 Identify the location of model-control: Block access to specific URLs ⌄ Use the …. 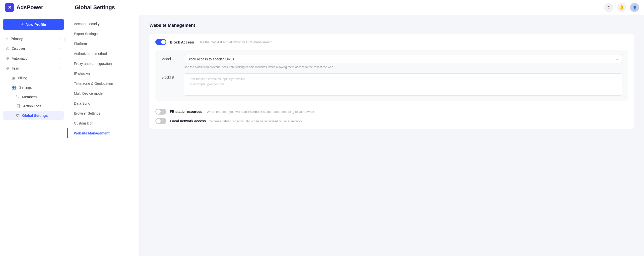
(403, 62).